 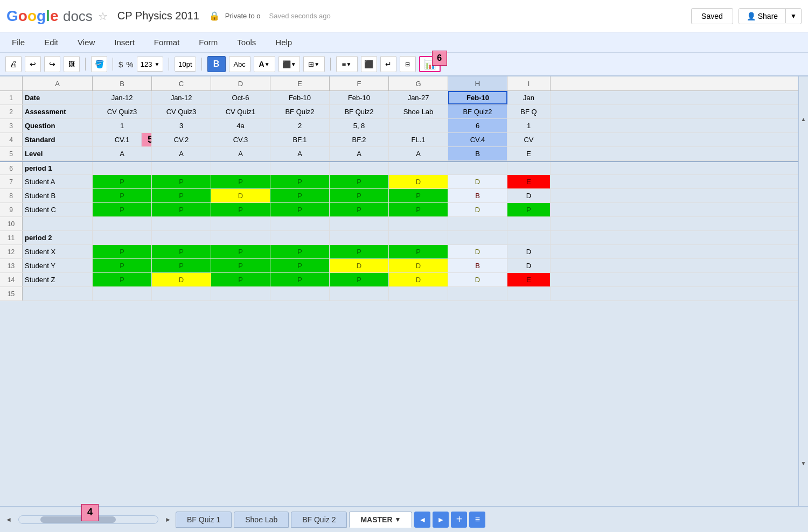 I want to click on cell-f14: P, so click(x=359, y=280).